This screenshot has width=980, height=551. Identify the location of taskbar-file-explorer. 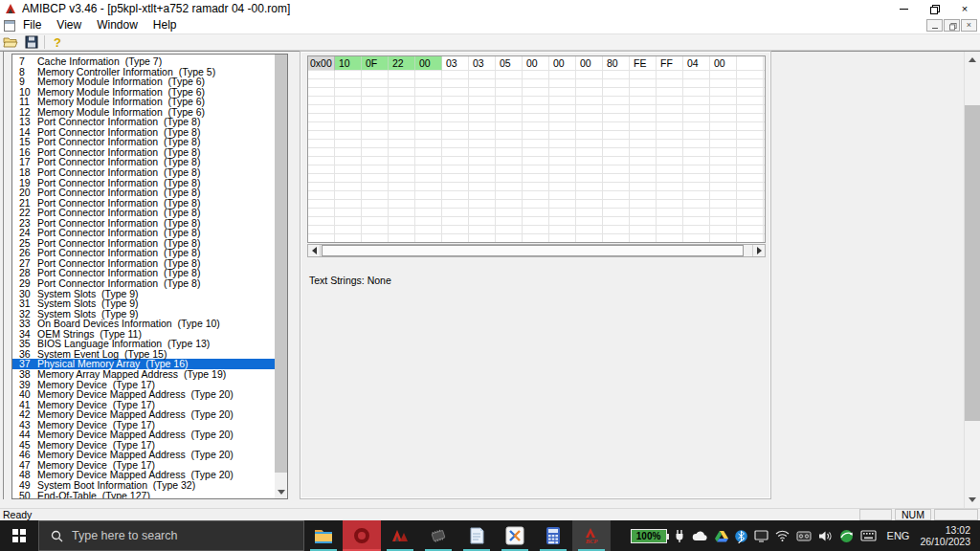
(323, 536).